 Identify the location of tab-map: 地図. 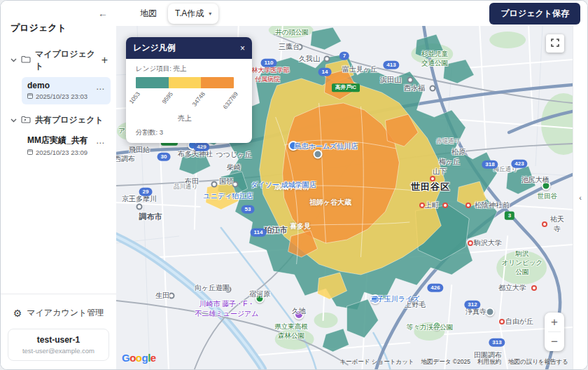
(148, 14).